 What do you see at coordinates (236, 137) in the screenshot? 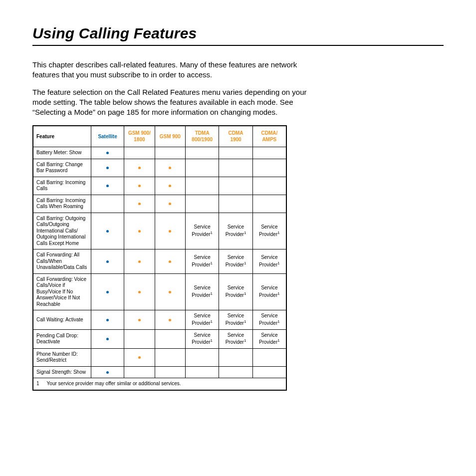
I see `col-cdma-1900: CDMA 1900` at bounding box center [236, 137].